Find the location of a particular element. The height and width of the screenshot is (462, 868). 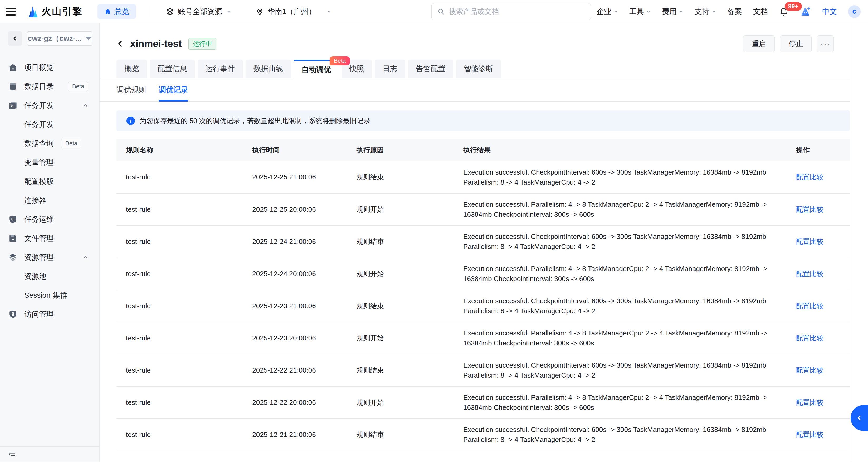

sidebar-item-task-ops: 任务运维 is located at coordinates (50, 219).